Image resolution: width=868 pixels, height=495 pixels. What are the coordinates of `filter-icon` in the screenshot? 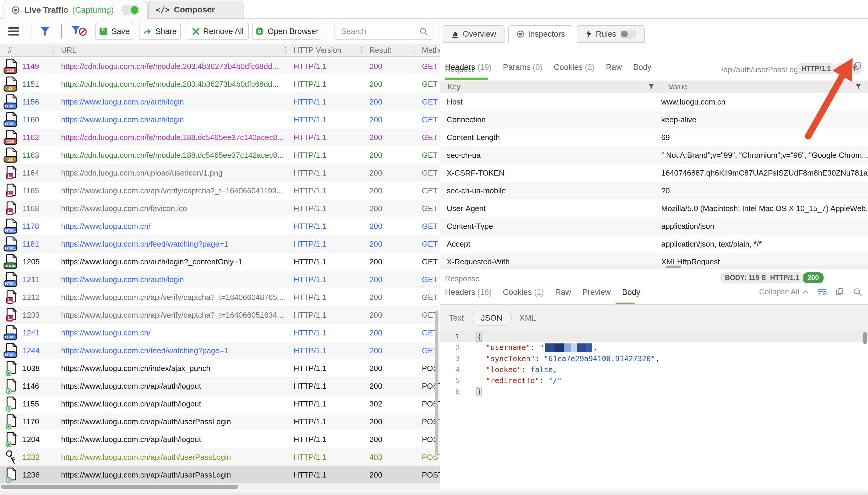 It's located at (45, 31).